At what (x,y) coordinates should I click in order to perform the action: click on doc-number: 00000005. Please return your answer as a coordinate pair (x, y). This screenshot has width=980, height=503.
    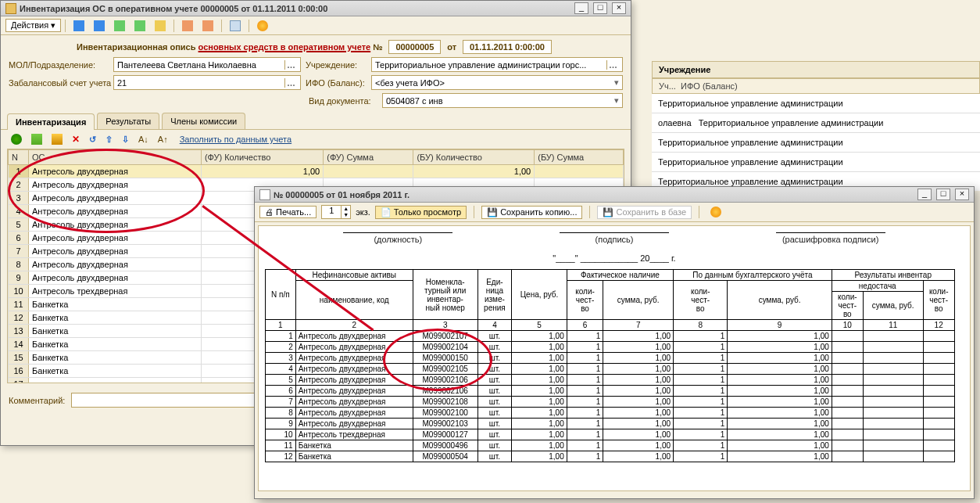
    Looking at the image, I should click on (414, 47).